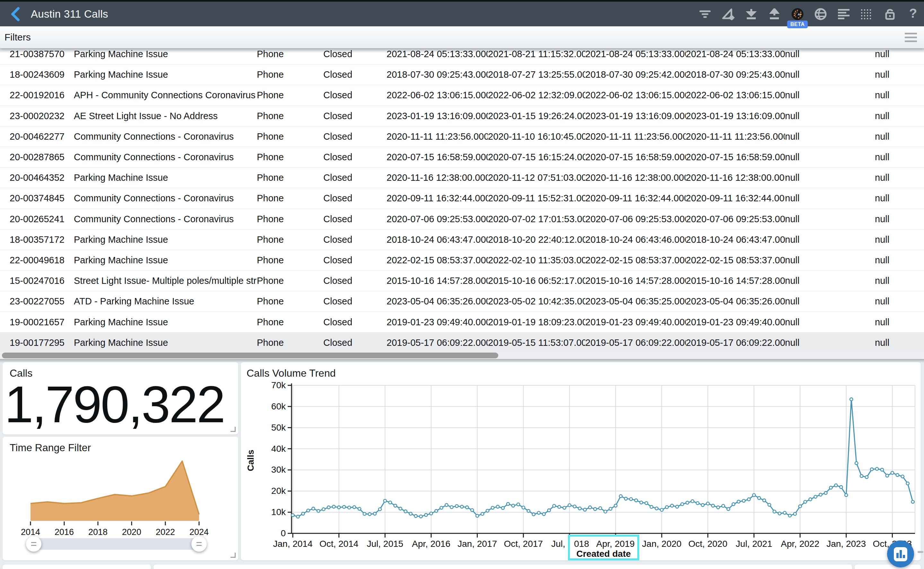 Image resolution: width=924 pixels, height=569 pixels. I want to click on appbar-icon-group: AI BETA, so click(809, 14).